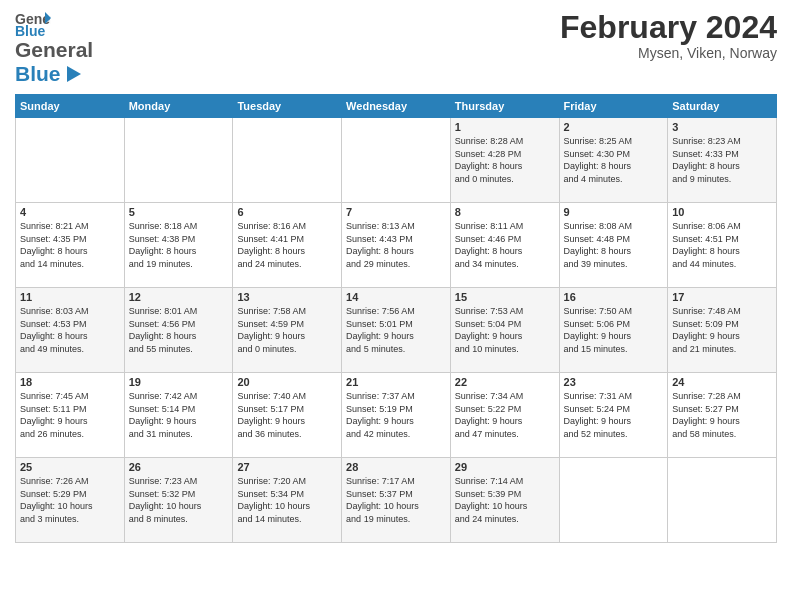  Describe the element at coordinates (288, 330) in the screenshot. I see `table-cell: 13Sunrise: 7:58 AM Sunset: 4:59 PM Dayli…` at that location.